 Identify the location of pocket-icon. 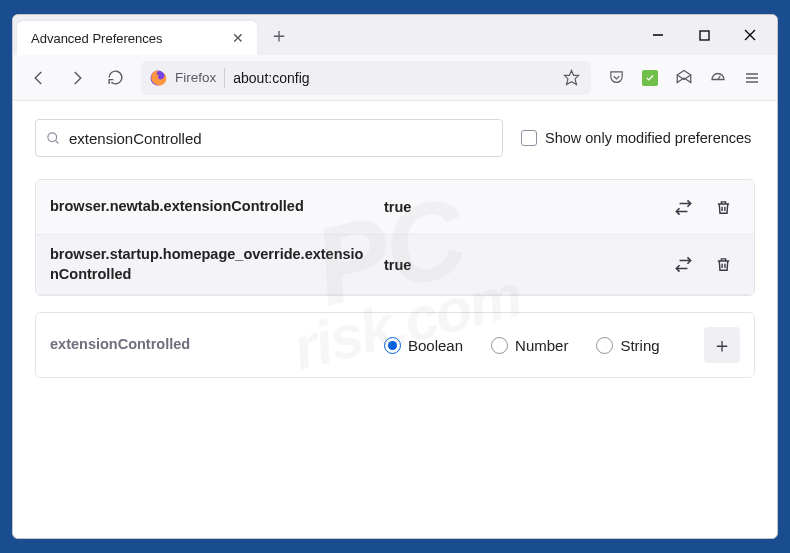
(616, 78).